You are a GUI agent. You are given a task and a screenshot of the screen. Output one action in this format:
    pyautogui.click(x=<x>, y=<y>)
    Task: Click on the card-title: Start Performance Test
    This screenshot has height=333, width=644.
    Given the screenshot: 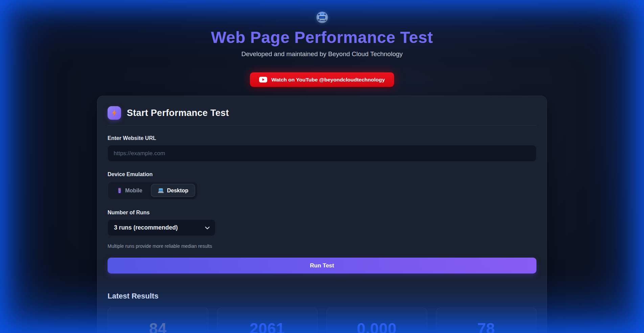 What is the action you would take?
    pyautogui.click(x=178, y=113)
    